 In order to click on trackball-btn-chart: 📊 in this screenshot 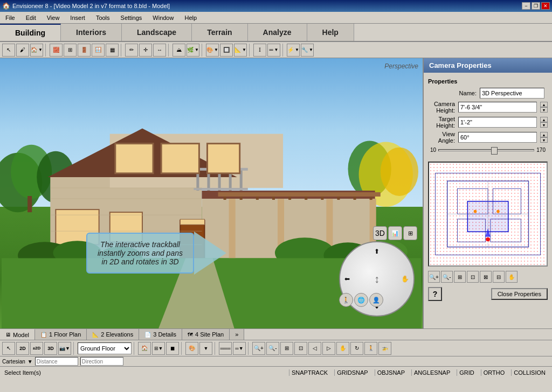, I will do `click(395, 233)`.